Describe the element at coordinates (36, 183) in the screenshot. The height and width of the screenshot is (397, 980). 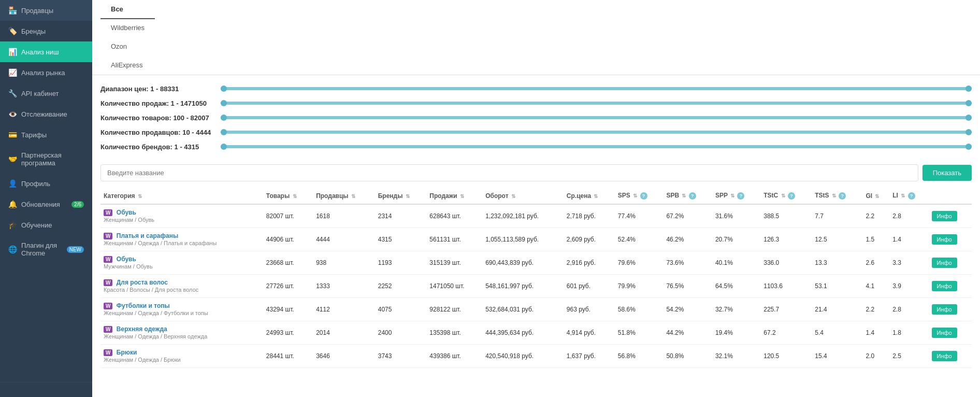
I see `sidebar-label-profile: Профиль` at that location.